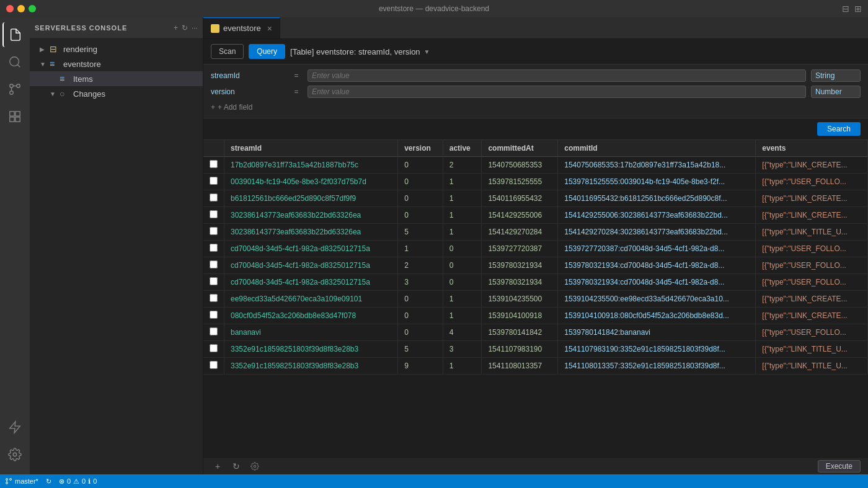  I want to click on maximize-button, so click(32, 9).